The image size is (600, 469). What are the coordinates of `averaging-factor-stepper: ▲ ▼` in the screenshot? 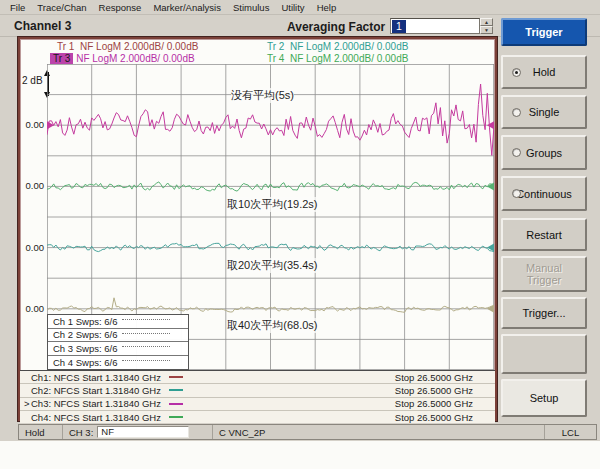 It's located at (486, 26).